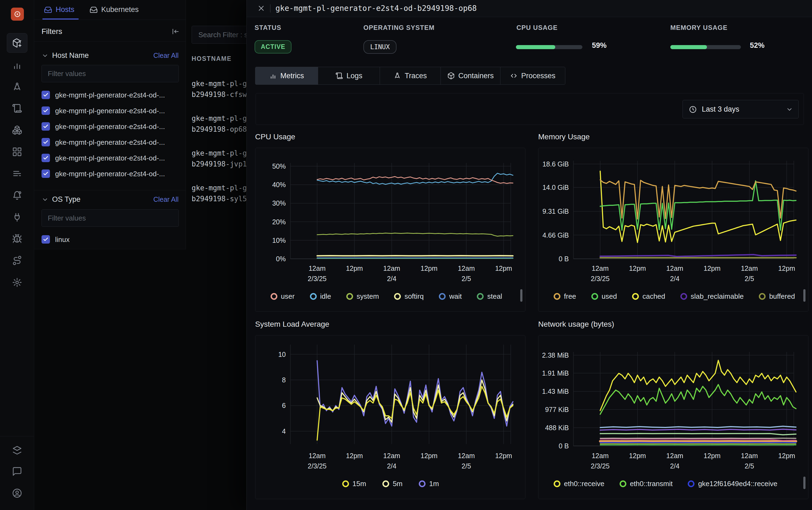 The height and width of the screenshot is (510, 812). What do you see at coordinates (17, 65) in the screenshot?
I see `sidebar-item-bar-chart` at bounding box center [17, 65].